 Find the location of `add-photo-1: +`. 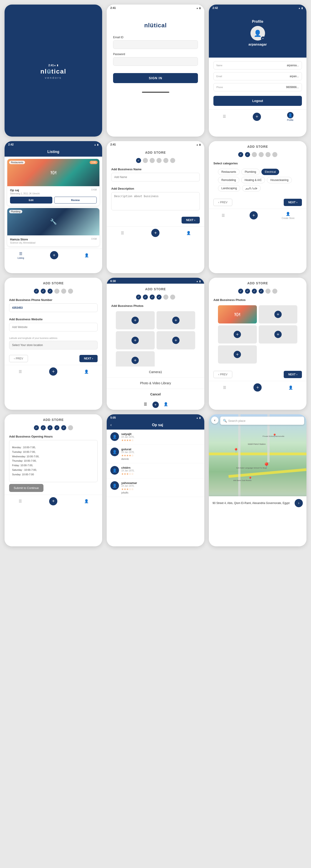

add-photo-1: + is located at coordinates (135, 320).